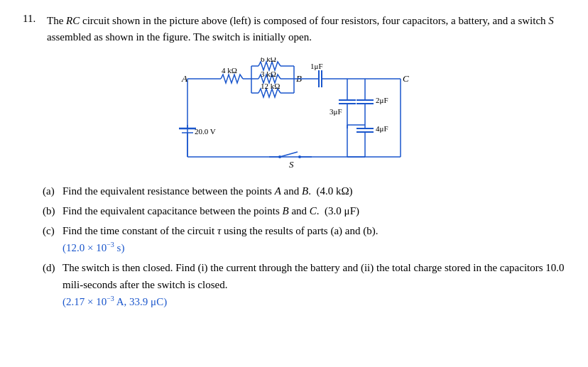  I want to click on part-c-label: (c), so click(50, 239).